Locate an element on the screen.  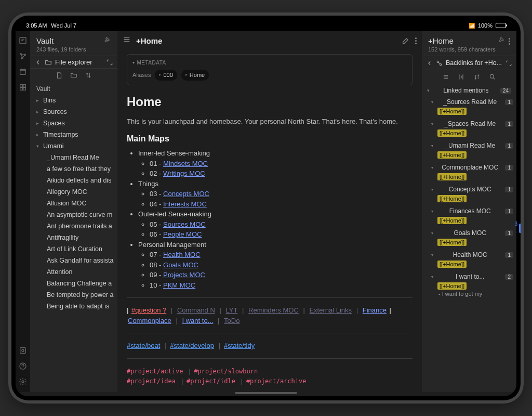
quick-switcher-icon is located at coordinates (23, 41).